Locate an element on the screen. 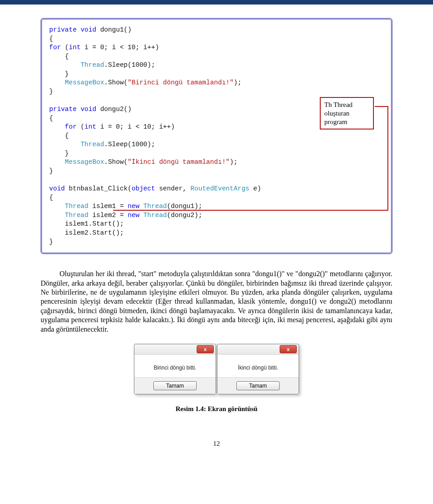  figure-caption: Resim 1.4: Ekran görüntüsü is located at coordinates (216, 409).